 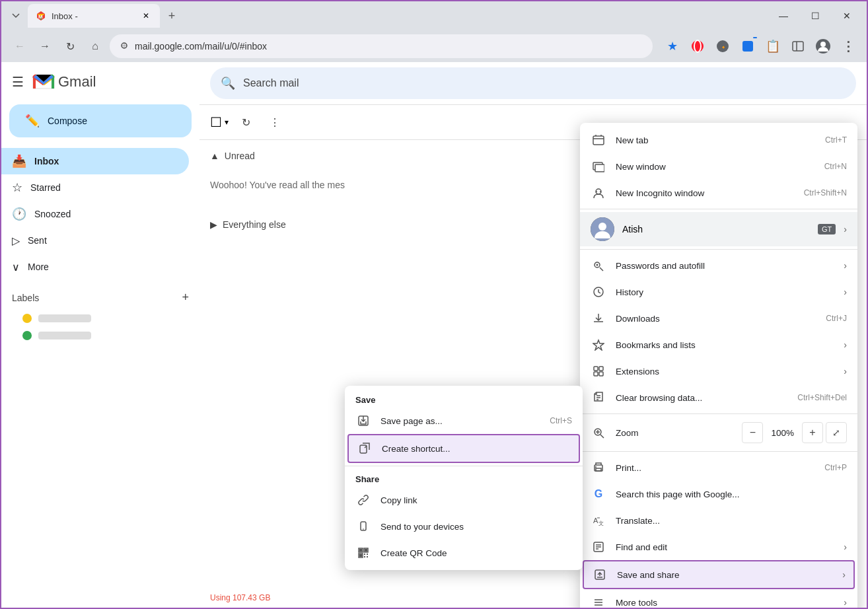 I want to click on save-page-as-label: Save page as..., so click(x=460, y=421).